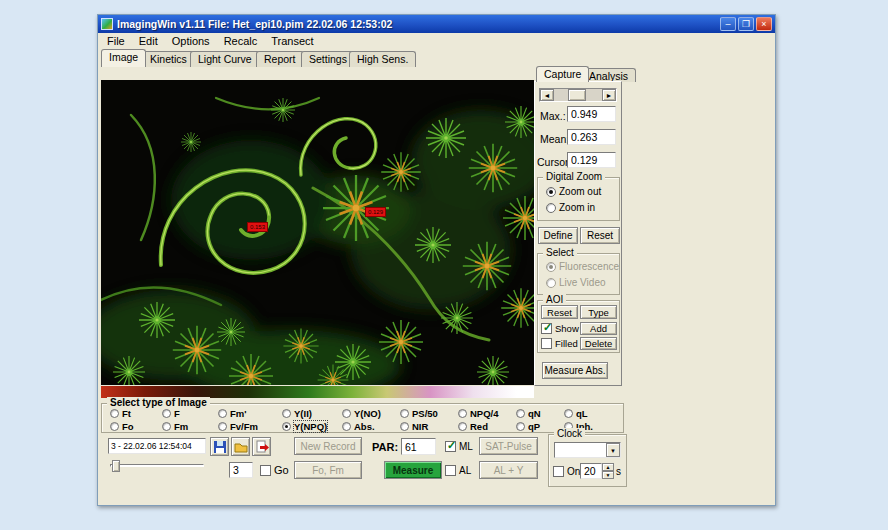 The image size is (888, 530). What do you see at coordinates (588, 450) in the screenshot?
I see `clock-mode-dropdown: ▼` at bounding box center [588, 450].